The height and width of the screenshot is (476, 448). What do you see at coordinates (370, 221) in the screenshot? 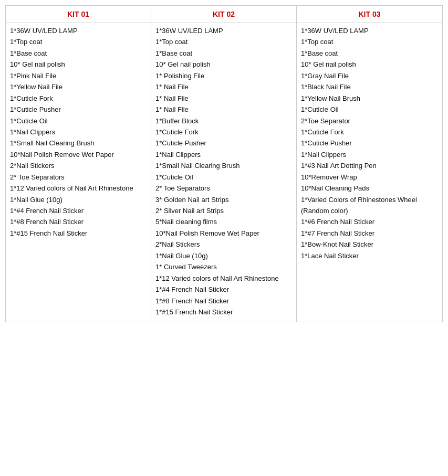
I see `list-item: 1*#6 French Nail Sticker` at bounding box center [370, 221].